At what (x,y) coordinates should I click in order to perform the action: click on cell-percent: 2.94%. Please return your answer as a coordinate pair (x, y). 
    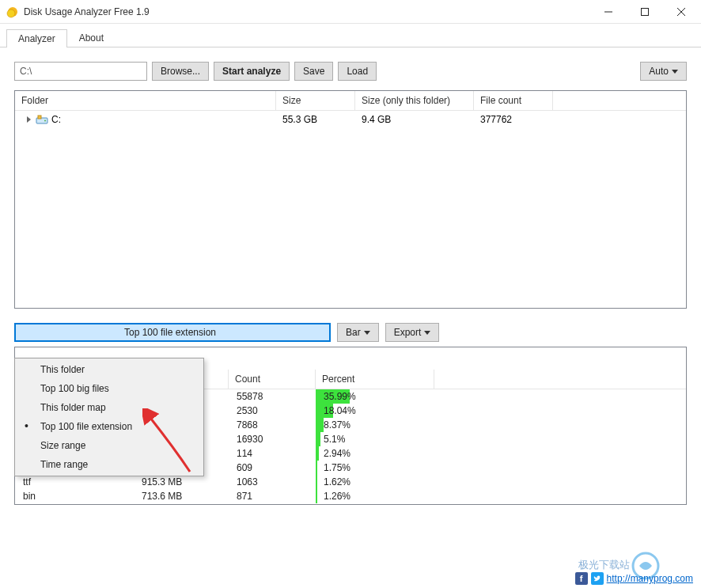
    Looking at the image, I should click on (375, 453).